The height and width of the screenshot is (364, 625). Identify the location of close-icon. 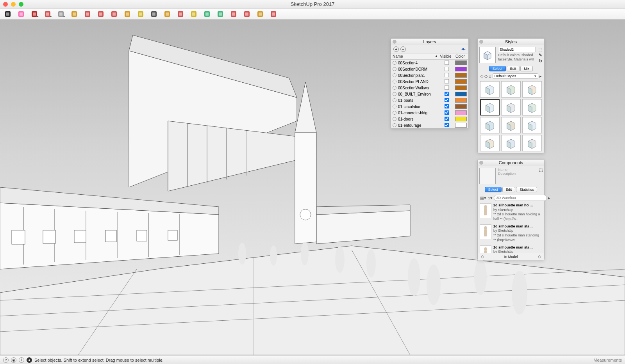
(5, 4).